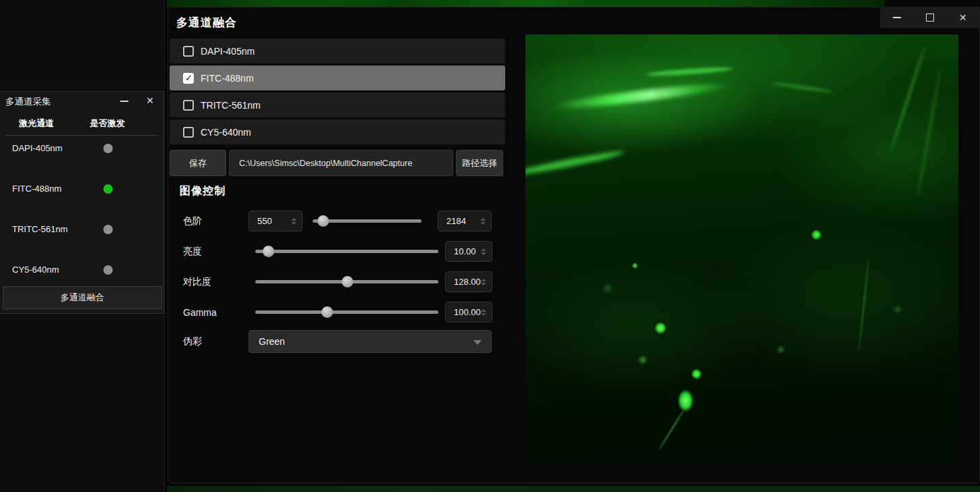  What do you see at coordinates (465, 221) in the screenshot?
I see `levels-max-spinbox: 2184` at bounding box center [465, 221].